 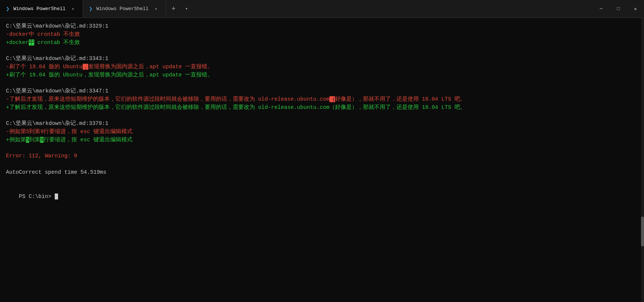 What do you see at coordinates (86, 67) in the screenshot?
I see `highlight-removed-2: ，` at bounding box center [86, 67].